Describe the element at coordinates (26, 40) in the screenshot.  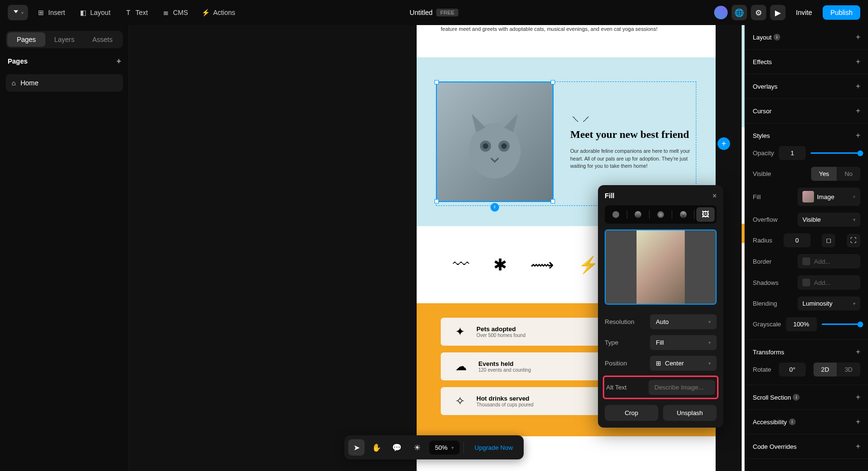
I see `tab-pages: Pages` at that location.